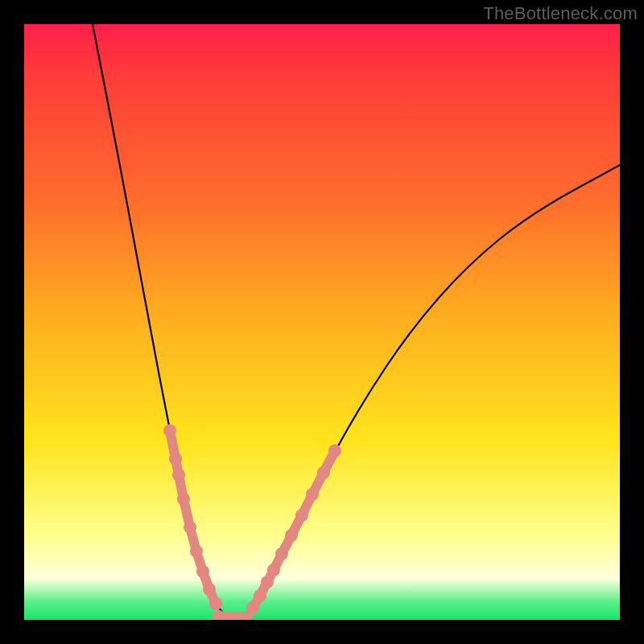  What do you see at coordinates (294, 530) in the screenshot?
I see `marker-series-right` at bounding box center [294, 530].